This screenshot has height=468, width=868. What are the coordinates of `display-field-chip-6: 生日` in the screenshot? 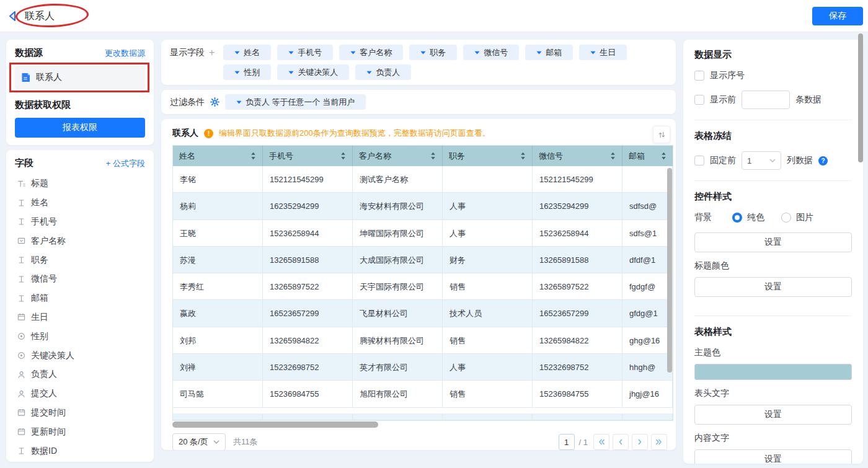 It's located at (603, 52).